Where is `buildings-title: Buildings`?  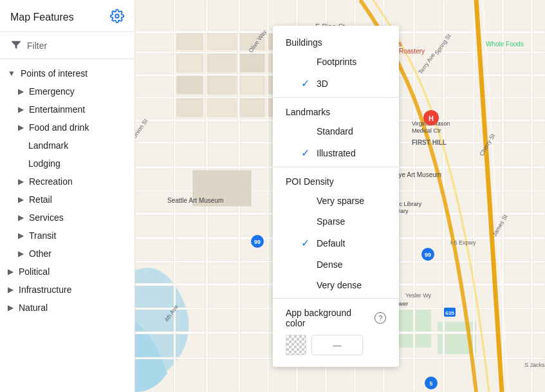
buildings-title: Buildings is located at coordinates (336, 41).